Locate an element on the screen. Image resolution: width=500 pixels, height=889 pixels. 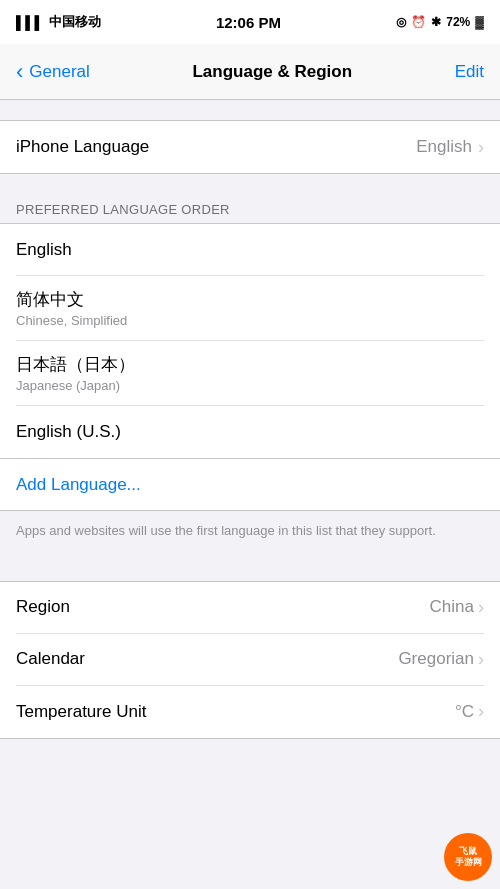
add-language-row: Add Language... is located at coordinates (250, 485).